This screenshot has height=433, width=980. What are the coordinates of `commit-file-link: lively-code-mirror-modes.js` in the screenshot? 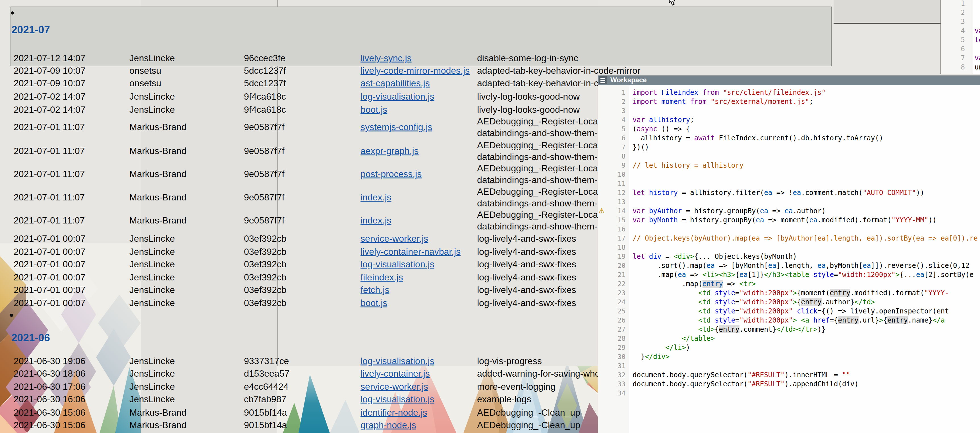 It's located at (415, 71).